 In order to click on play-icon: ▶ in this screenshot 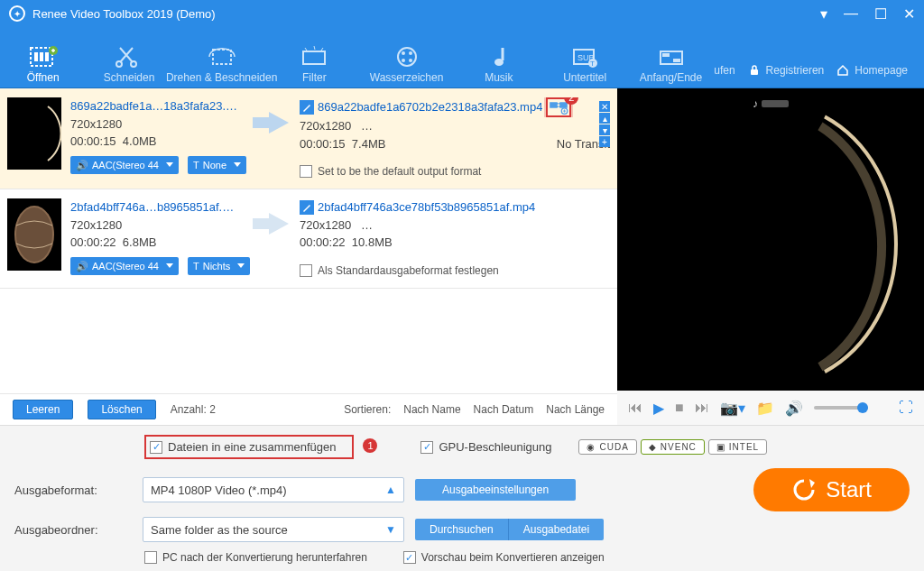, I will do `click(659, 408)`.